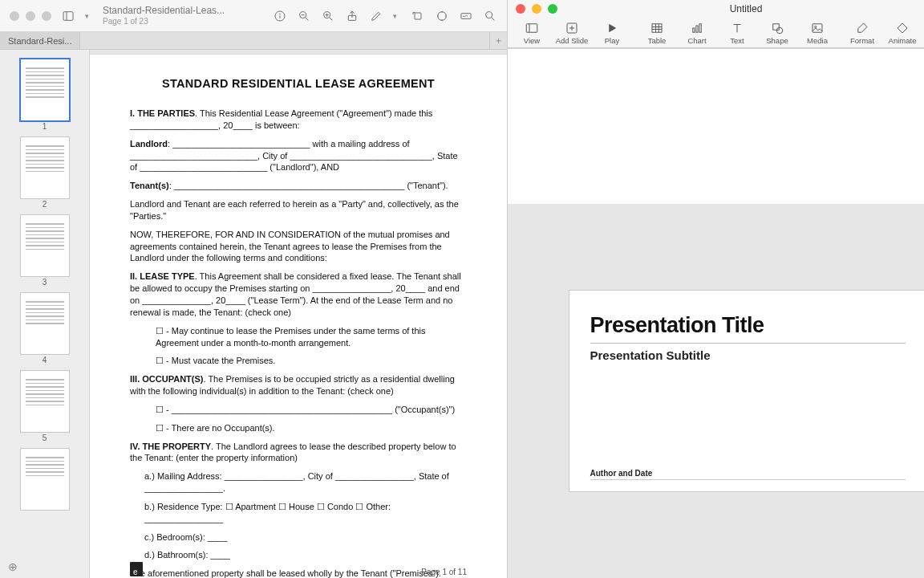  Describe the element at coordinates (902, 33) in the screenshot. I see `animate-button: Animate` at that location.